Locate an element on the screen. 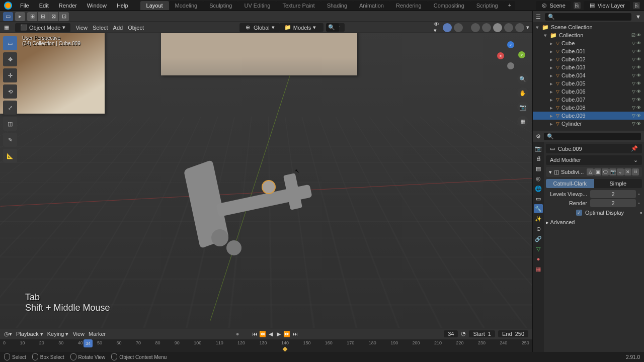  xray-icon is located at coordinates (475, 28).